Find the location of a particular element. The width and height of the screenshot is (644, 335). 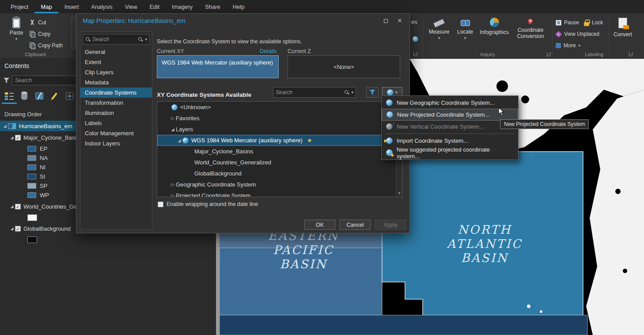

pause-button: Pause is located at coordinates (567, 23).